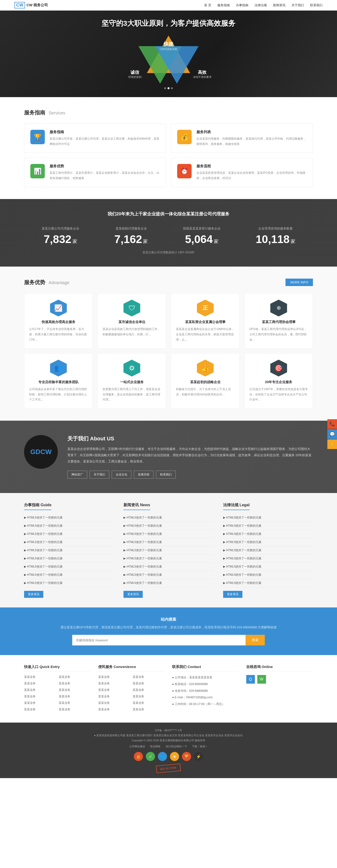 The width and height of the screenshot is (337, 868). What do you see at coordinates (268, 575) in the screenshot?
I see `news-item-2-7: ▶ HTML5使供了一些新的元素` at bounding box center [268, 575].